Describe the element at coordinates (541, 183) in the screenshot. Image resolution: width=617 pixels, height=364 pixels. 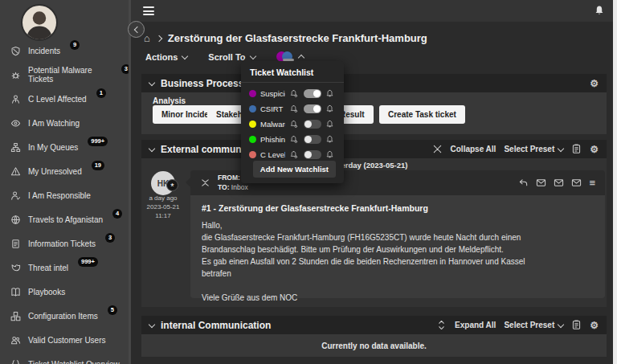
I see `reply-mail-icon` at that location.